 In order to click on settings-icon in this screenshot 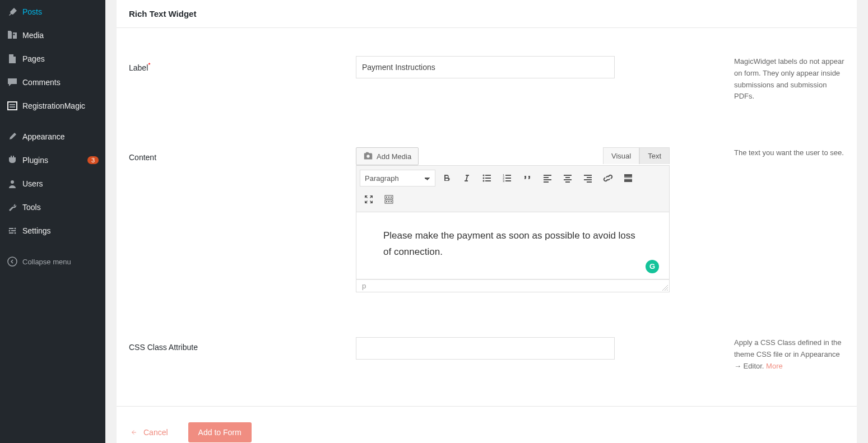, I will do `click(12, 231)`.